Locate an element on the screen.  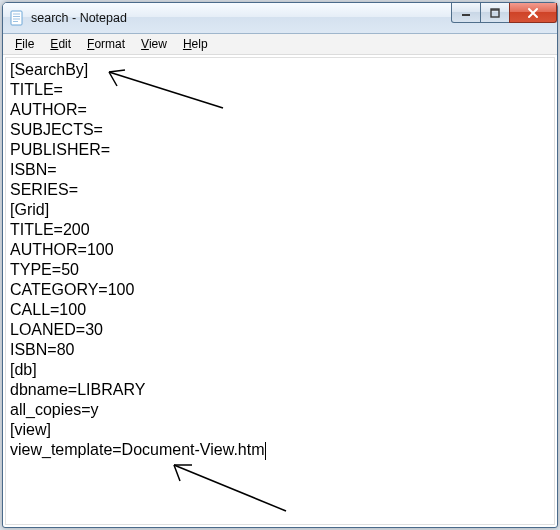
notepad-app-icon is located at coordinates (17, 18).